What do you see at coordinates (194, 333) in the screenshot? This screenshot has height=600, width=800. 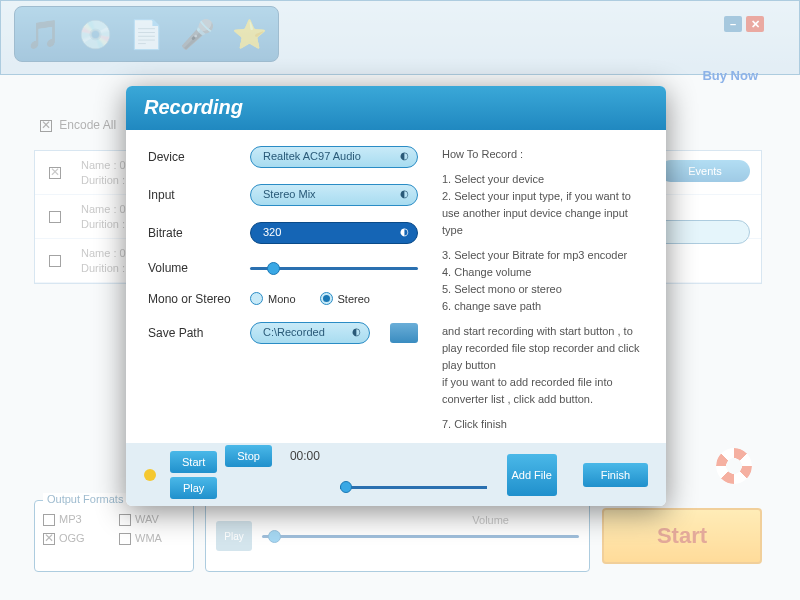 I see `save-path-label: Save Path` at bounding box center [194, 333].